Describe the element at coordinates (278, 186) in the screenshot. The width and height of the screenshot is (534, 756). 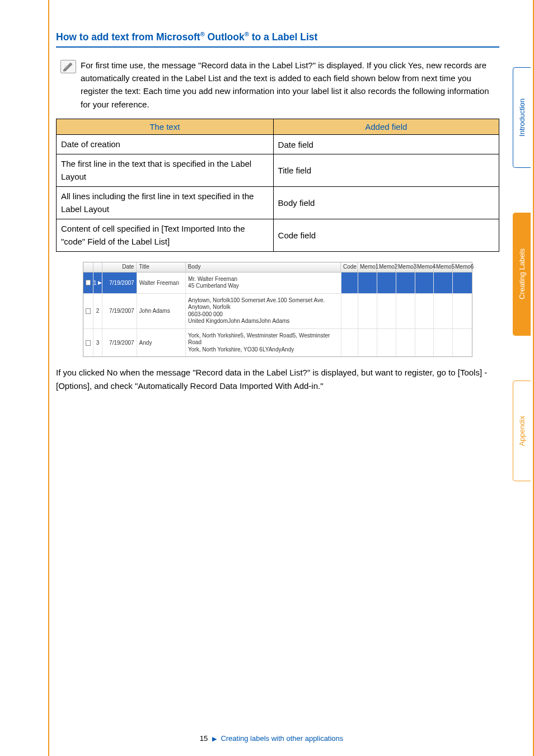
I see `info-table: The text Added field Date of creation Da…` at that location.